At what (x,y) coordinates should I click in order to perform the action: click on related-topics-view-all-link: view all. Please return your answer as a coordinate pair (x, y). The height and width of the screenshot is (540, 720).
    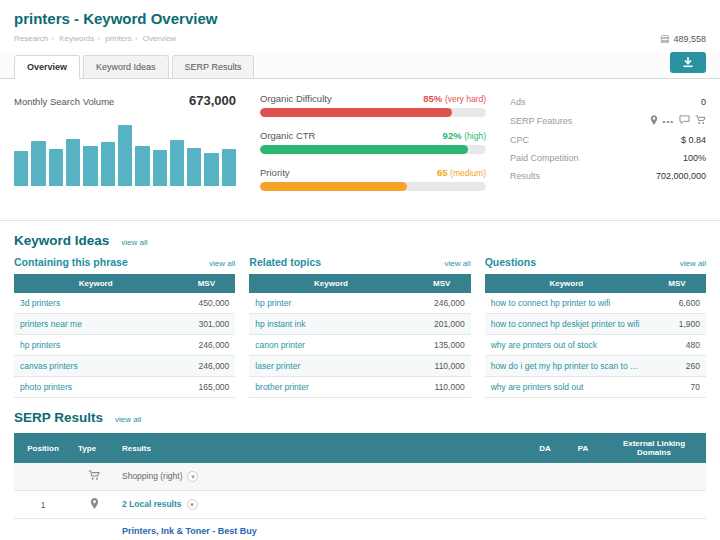
    Looking at the image, I should click on (457, 264).